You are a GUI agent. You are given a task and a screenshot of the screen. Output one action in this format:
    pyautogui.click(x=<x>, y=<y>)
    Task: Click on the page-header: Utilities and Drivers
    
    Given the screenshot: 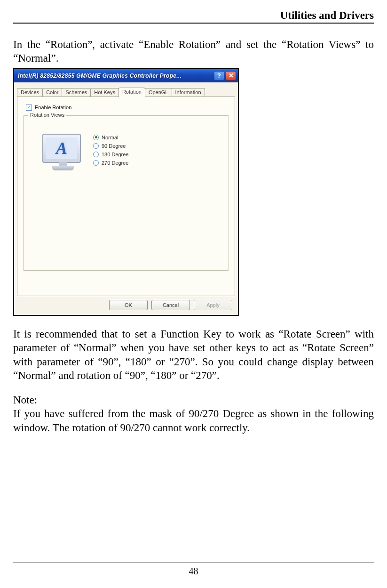 What is the action you would take?
    pyautogui.click(x=194, y=16)
    